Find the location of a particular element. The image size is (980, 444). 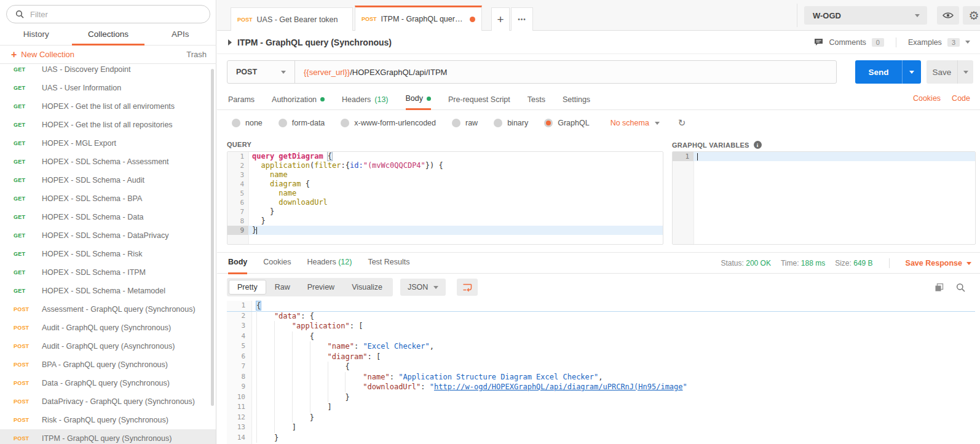

tab-options-button: ••• is located at coordinates (522, 19).